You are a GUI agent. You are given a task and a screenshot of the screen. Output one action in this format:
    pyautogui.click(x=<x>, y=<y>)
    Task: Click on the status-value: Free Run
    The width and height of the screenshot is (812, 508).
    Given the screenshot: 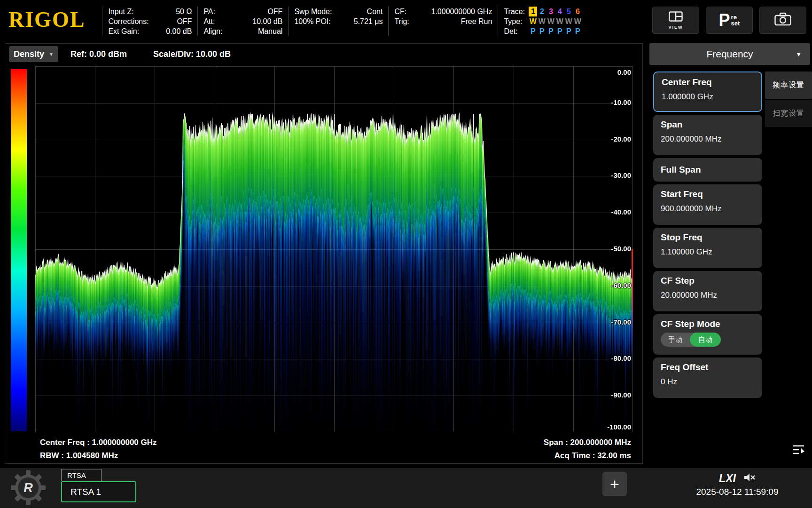 What is the action you would take?
    pyautogui.click(x=476, y=22)
    